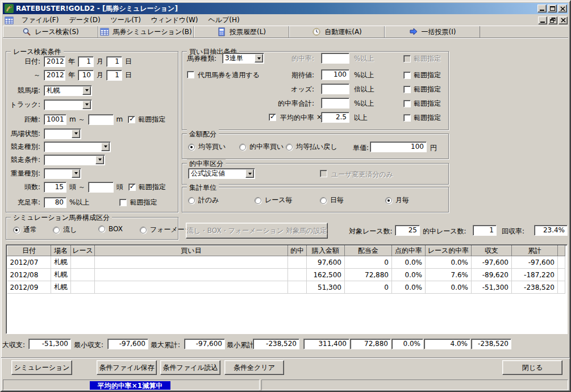 This screenshot has width=571, height=392. What do you see at coordinates (128, 61) in the screenshot?
I see `day-label: 日` at bounding box center [128, 61].